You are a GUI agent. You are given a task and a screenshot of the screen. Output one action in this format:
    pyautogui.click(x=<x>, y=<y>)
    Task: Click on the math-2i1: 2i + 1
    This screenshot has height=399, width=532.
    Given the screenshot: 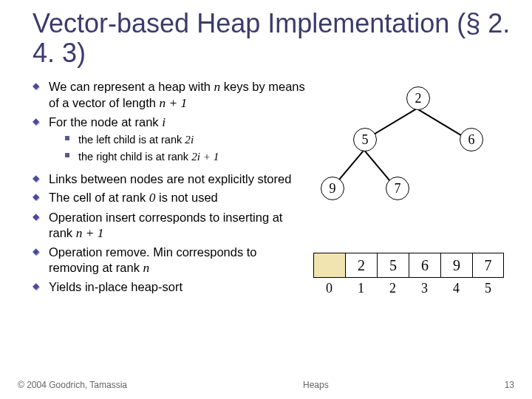 What is the action you would take?
    pyautogui.click(x=205, y=157)
    